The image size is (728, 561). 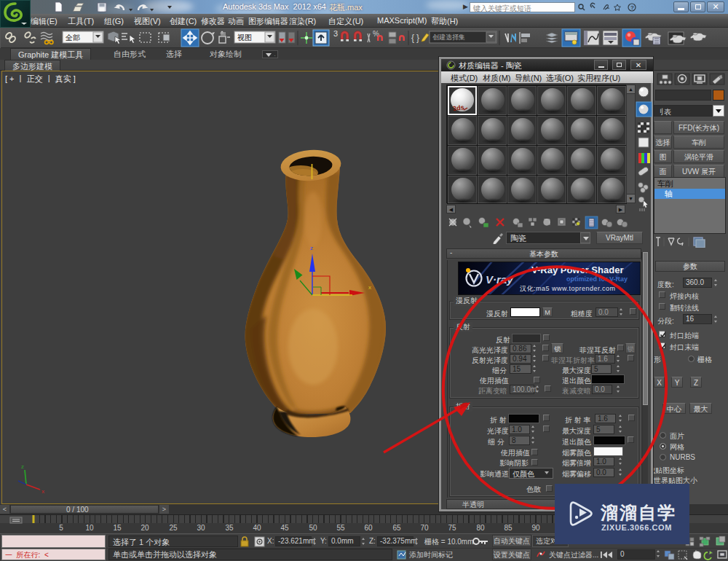 I want to click on svg-text: 视图, so click(x=245, y=38).